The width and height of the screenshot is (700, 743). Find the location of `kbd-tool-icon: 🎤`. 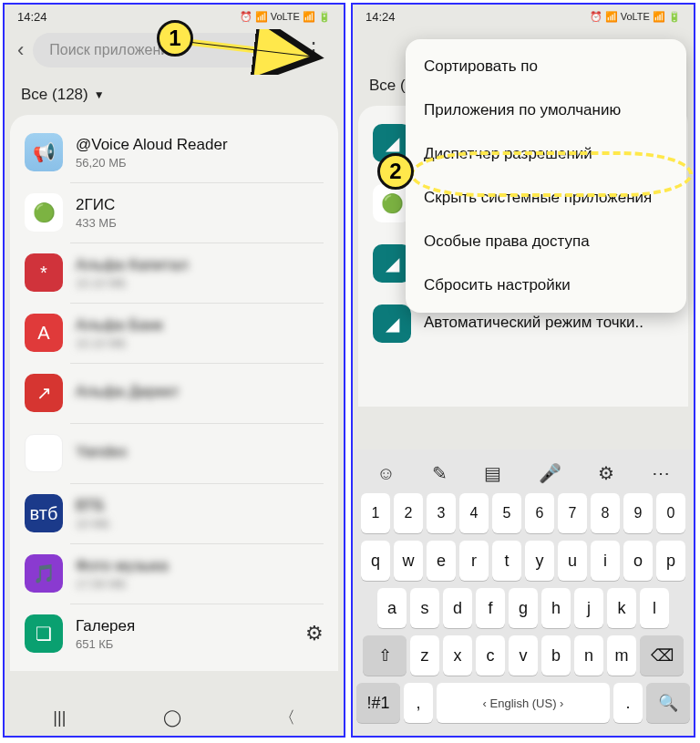

kbd-tool-icon: 🎤 is located at coordinates (551, 473).